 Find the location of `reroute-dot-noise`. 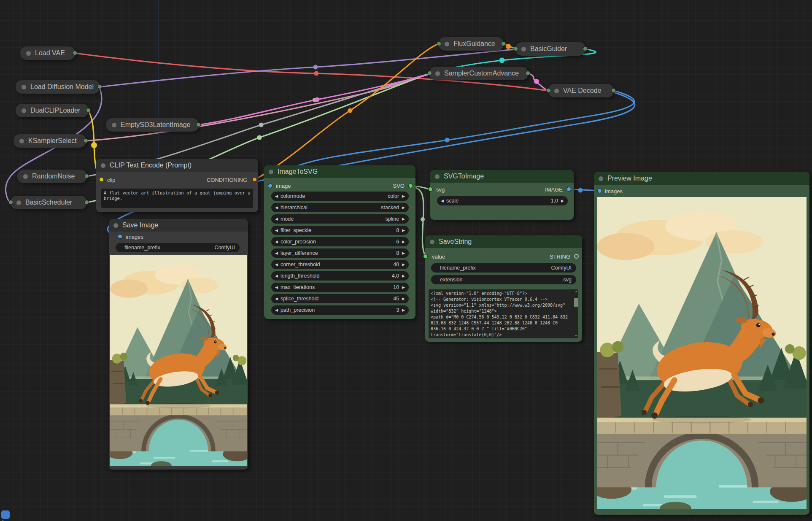

reroute-dot-noise is located at coordinates (262, 125).